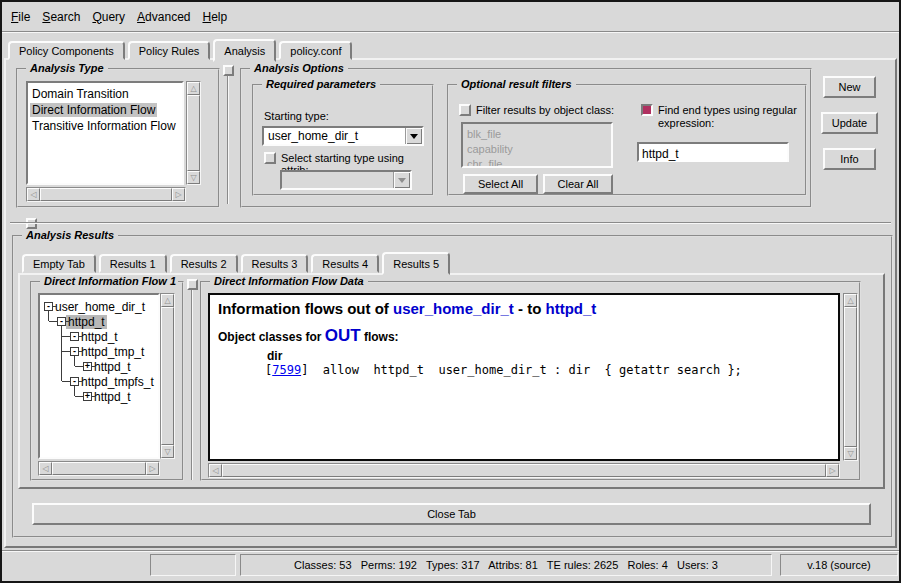 This screenshot has height=583, width=901. Describe the element at coordinates (99, 352) in the screenshot. I see `tree-row: - httpd_tmp_t` at that location.